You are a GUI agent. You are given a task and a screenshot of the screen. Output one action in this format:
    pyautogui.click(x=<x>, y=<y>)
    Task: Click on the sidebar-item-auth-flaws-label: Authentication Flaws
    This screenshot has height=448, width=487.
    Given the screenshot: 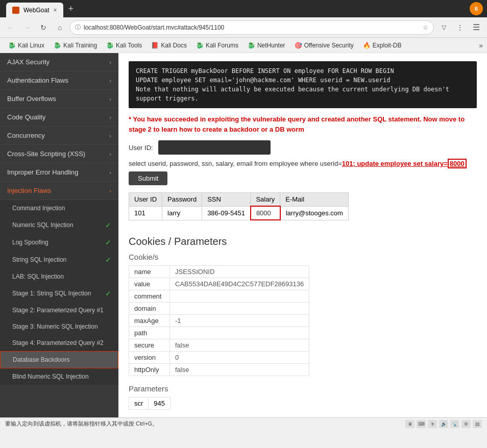 What is the action you would take?
    pyautogui.click(x=38, y=81)
    